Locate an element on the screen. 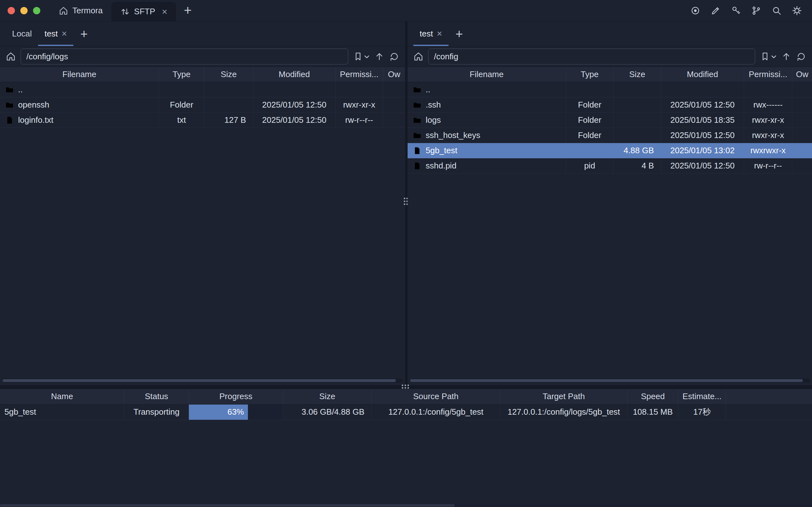 The image size is (812, 507). pencil-icon is located at coordinates (716, 11).